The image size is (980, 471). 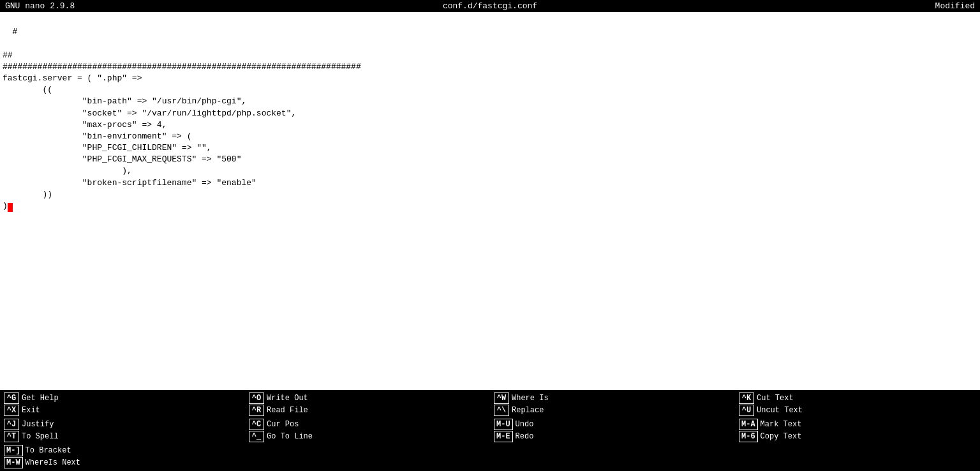 I want to click on shortcut-pair-5: ^J Justify ^T To Spell, so click(x=31, y=430).